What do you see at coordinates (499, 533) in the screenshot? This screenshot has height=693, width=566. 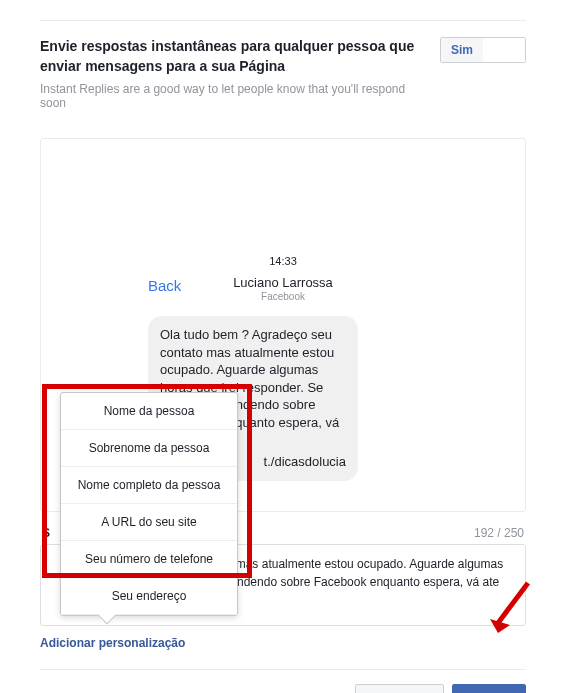 I see `char-counter: 192 / 250` at bounding box center [499, 533].